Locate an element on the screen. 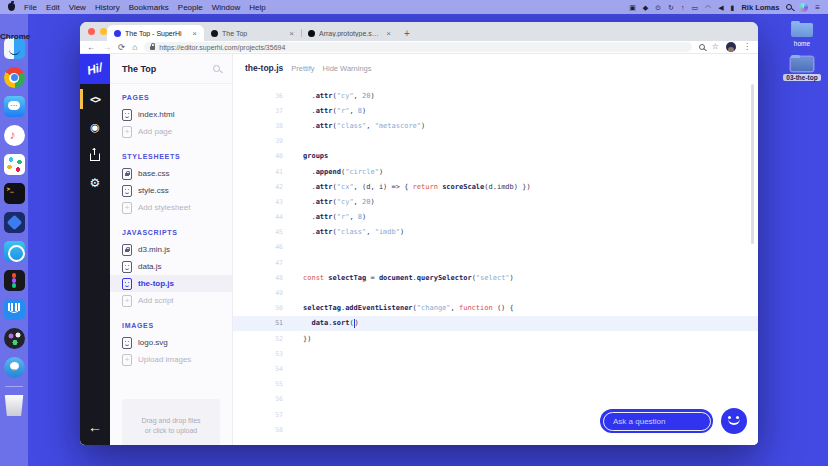  code-line: 45 .attr("class", "imdb") is located at coordinates (496, 232).